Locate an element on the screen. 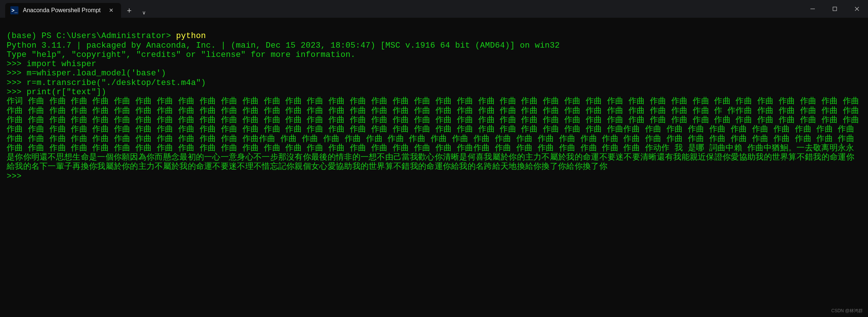 The image size is (868, 317). window-controls is located at coordinates (835, 9).